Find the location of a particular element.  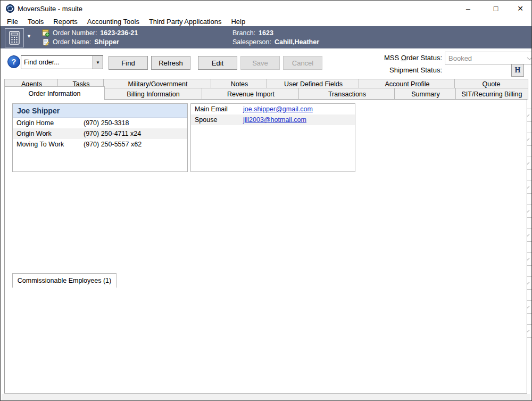

order-name-label: Order Name: is located at coordinates (72, 42).